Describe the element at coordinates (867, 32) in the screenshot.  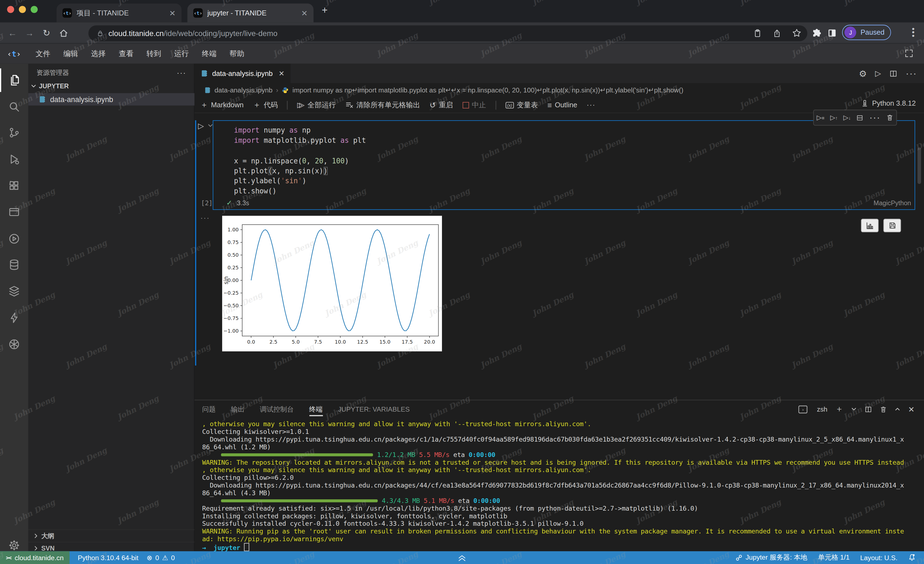
I see `browser-profile-button: J Paused` at that location.